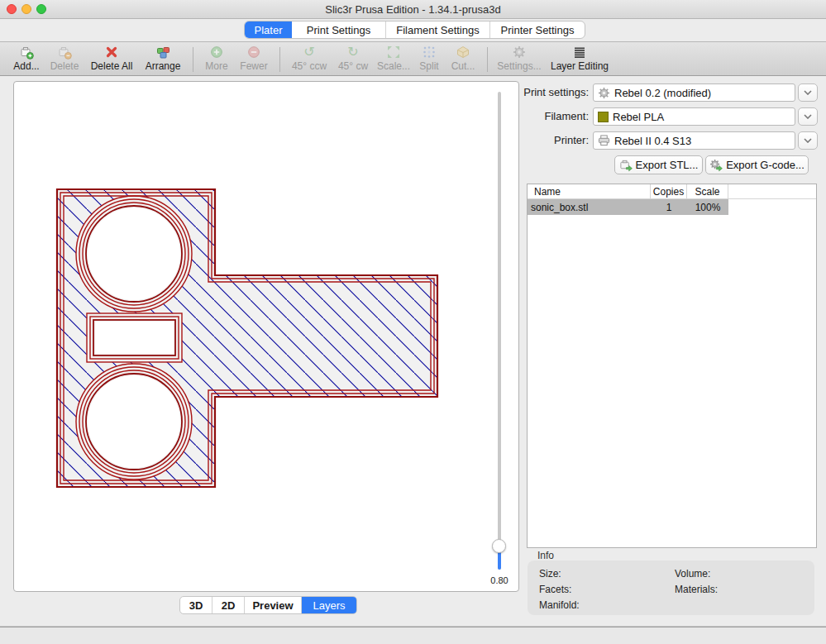 Image resolution: width=826 pixels, height=644 pixels. I want to click on table-row: sonic_box.stl 1 100%, so click(671, 207).